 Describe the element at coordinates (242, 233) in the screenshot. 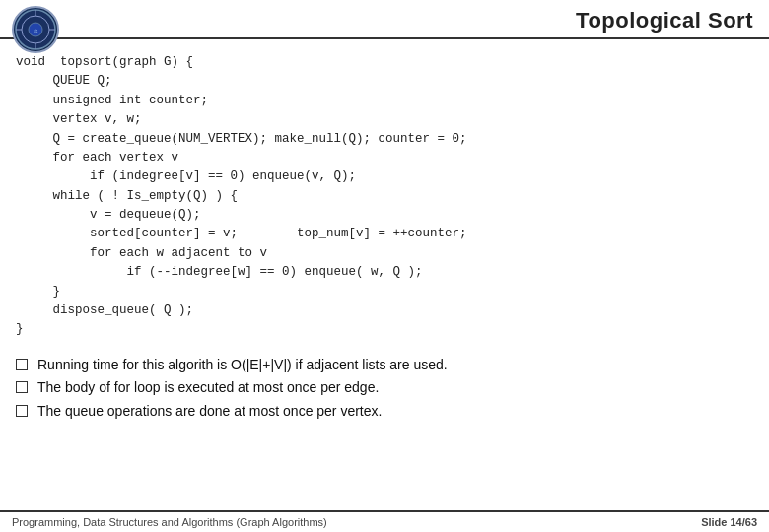

I see `code-line-10: sorted[counter] = v; top_num[v] = ++coun…` at that location.